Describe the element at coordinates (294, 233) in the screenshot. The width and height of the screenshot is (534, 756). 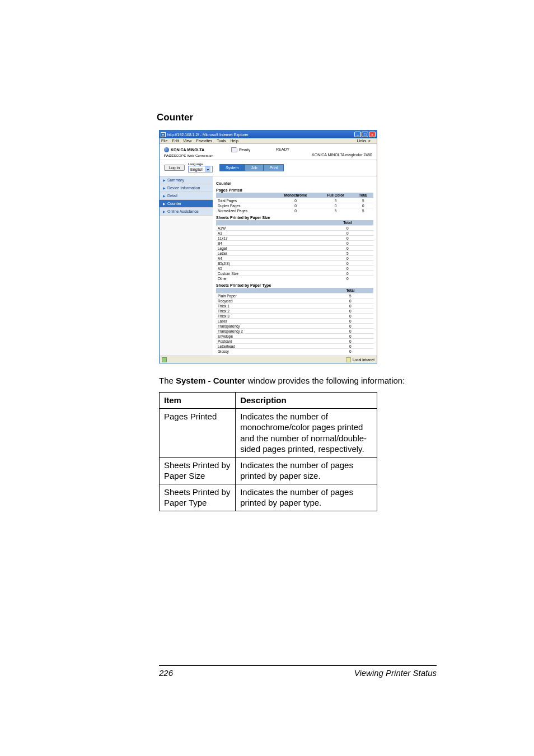
I see `table-row: A30` at that location.